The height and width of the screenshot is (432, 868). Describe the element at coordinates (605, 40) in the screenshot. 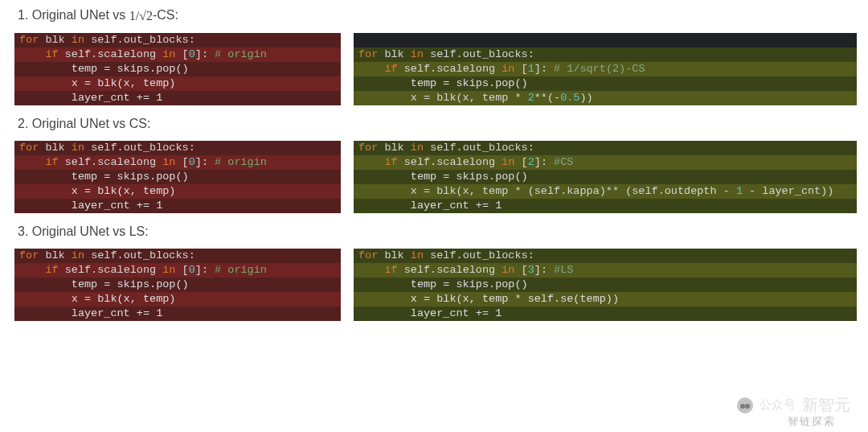

I see `code-line` at that location.